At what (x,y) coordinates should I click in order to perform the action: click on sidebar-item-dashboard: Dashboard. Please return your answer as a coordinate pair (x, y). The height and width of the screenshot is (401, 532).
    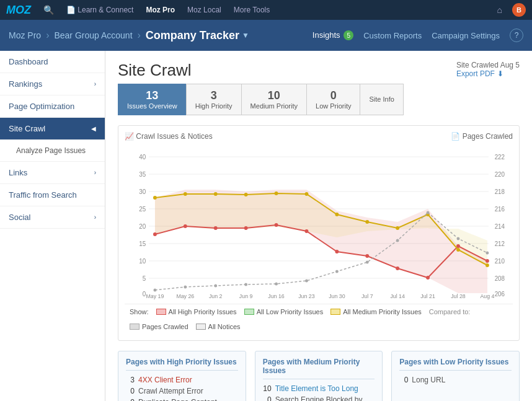
    Looking at the image, I should click on (52, 62).